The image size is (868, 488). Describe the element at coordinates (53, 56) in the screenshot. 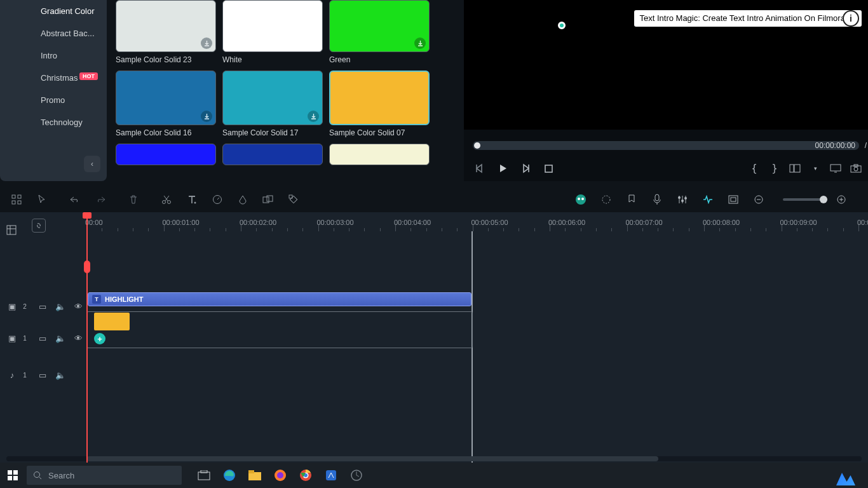

I see `sidebar-item-intro: Intro` at that location.